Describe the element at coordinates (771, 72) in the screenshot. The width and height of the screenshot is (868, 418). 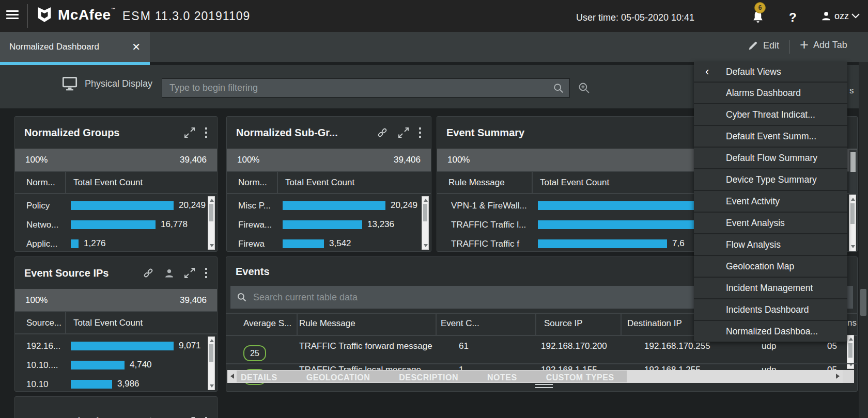
I see `menu-header-default-views: ‹ Default Views` at that location.